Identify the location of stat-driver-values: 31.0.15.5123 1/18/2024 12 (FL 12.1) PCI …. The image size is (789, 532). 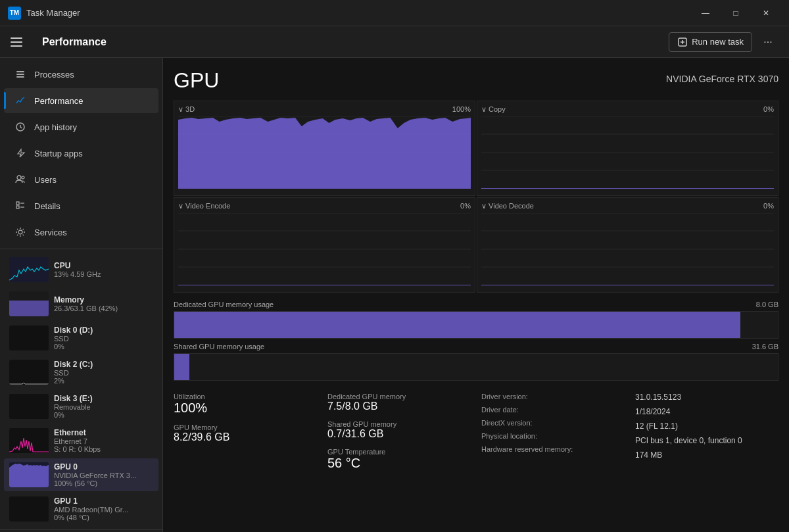
(707, 426).